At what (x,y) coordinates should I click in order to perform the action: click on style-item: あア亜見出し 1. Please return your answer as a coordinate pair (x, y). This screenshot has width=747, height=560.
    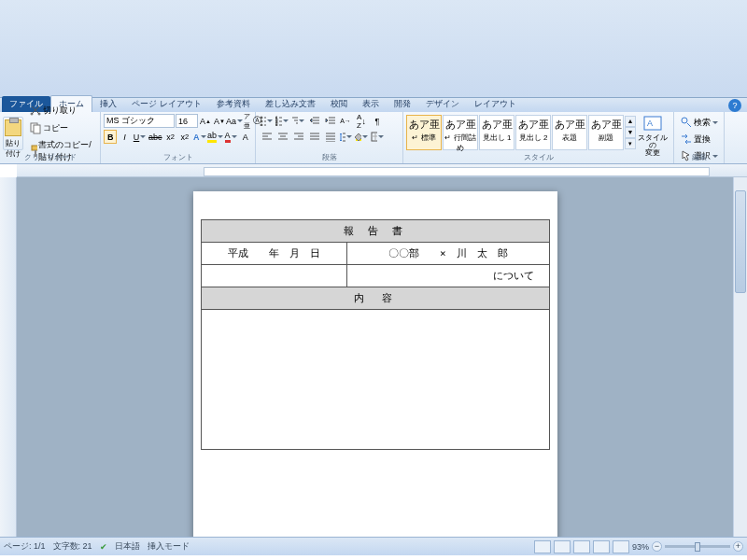
    Looking at the image, I should click on (497, 133).